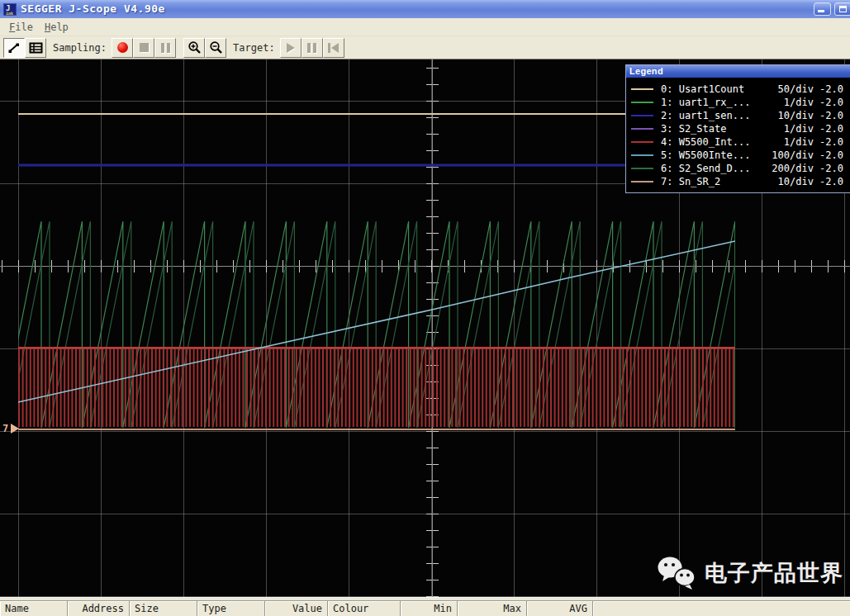 The image size is (850, 616). I want to click on status-column-min: Min, so click(430, 609).